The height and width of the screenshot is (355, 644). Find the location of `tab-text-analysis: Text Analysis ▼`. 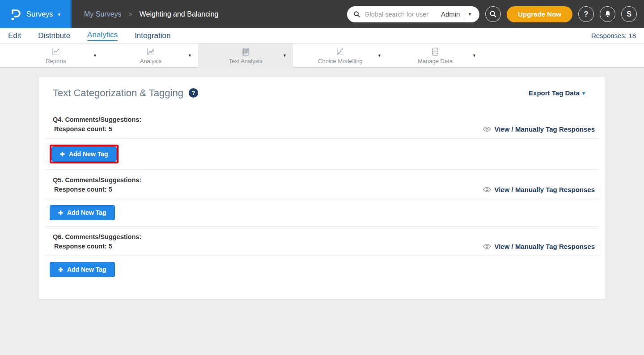

tab-text-analysis: Text Analysis ▼ is located at coordinates (246, 56).